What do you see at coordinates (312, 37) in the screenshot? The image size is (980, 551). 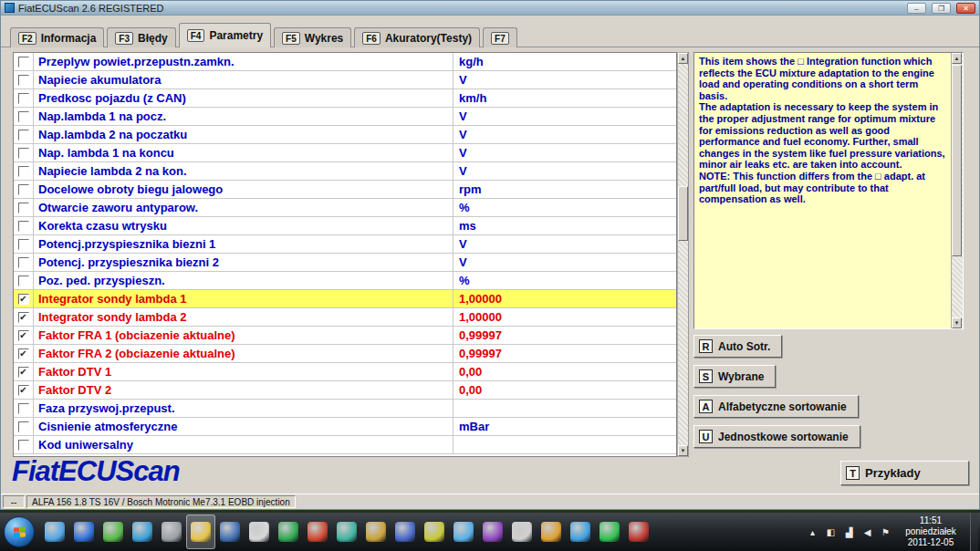 I see `tab-wykres: F5 Wykres` at bounding box center [312, 37].